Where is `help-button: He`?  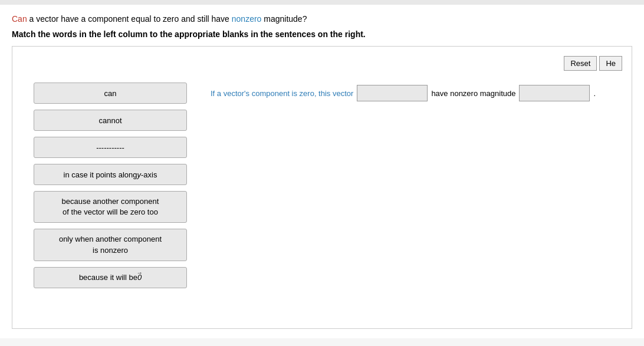
help-button: He is located at coordinates (611, 64).